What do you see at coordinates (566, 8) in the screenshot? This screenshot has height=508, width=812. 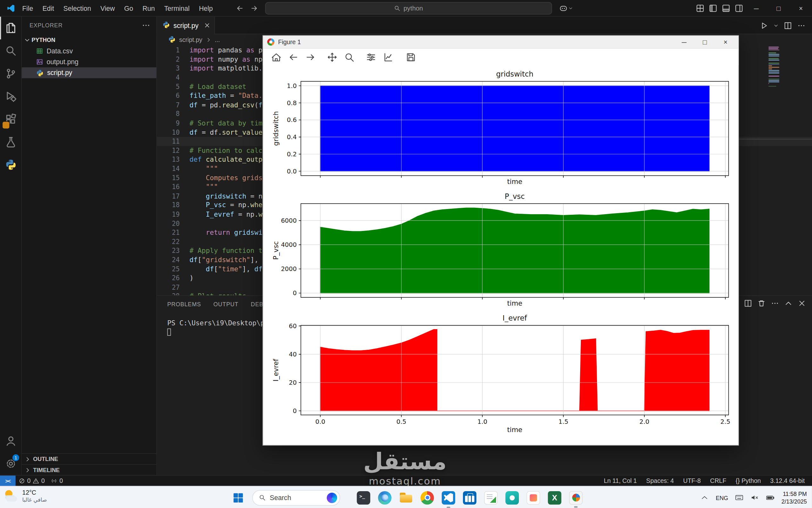 I see `copilot-icon` at bounding box center [566, 8].